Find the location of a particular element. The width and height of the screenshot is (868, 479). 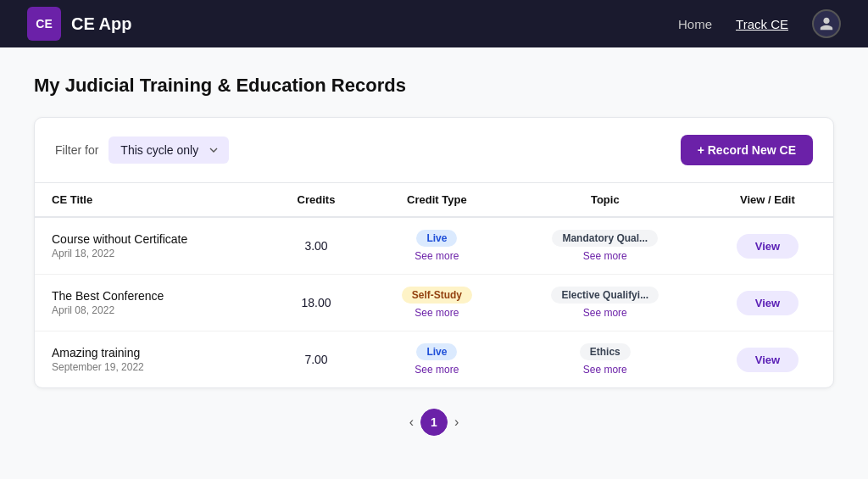

filter-bar: Filter for This cycle onlyAll cyclesPrev… is located at coordinates (434, 151).